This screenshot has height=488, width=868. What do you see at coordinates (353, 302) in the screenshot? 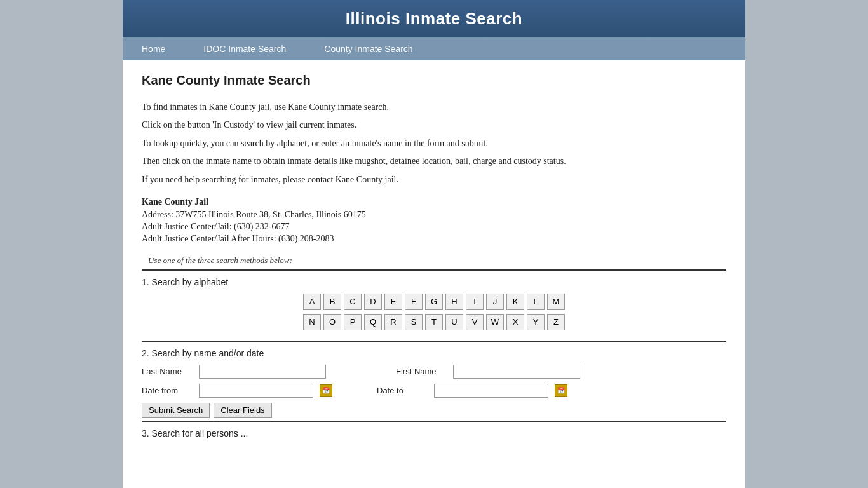
I see `alpha-btn-C: C` at bounding box center [353, 302].